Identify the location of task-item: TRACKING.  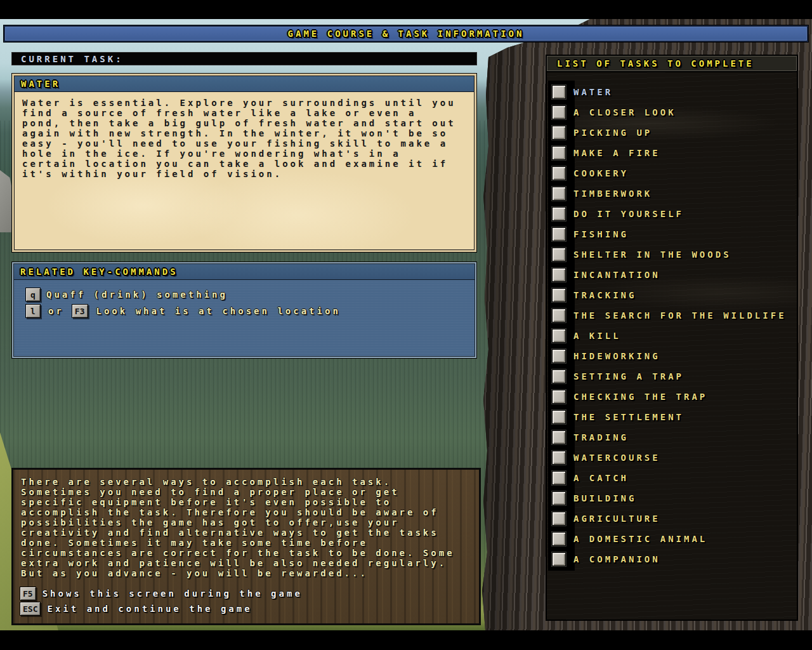
(672, 295).